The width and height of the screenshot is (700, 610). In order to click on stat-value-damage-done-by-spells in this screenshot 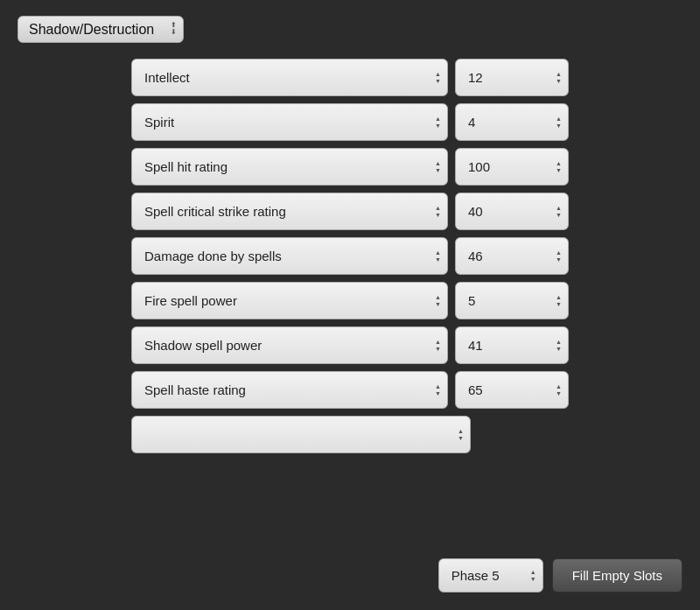, I will do `click(512, 256)`.